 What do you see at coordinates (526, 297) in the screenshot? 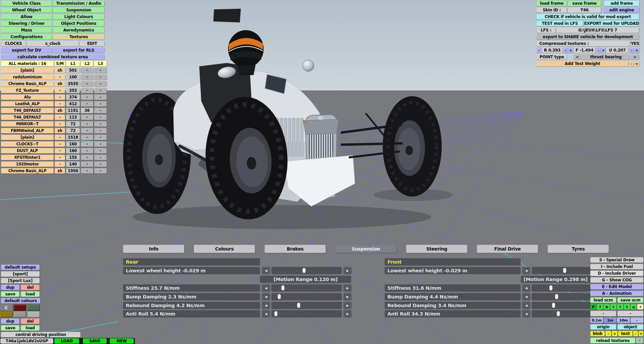
I see `susp-front-dec-2: ◀` at bounding box center [526, 297].